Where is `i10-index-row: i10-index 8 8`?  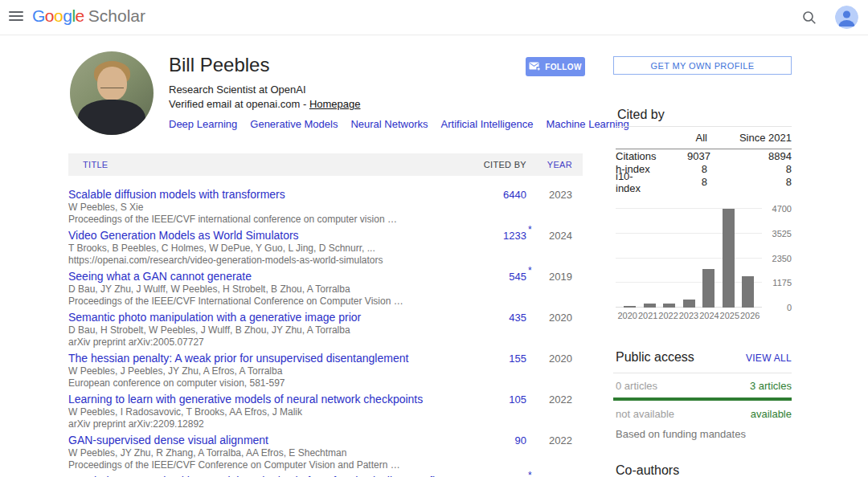 i10-index-row: i10-index 8 8 is located at coordinates (704, 181).